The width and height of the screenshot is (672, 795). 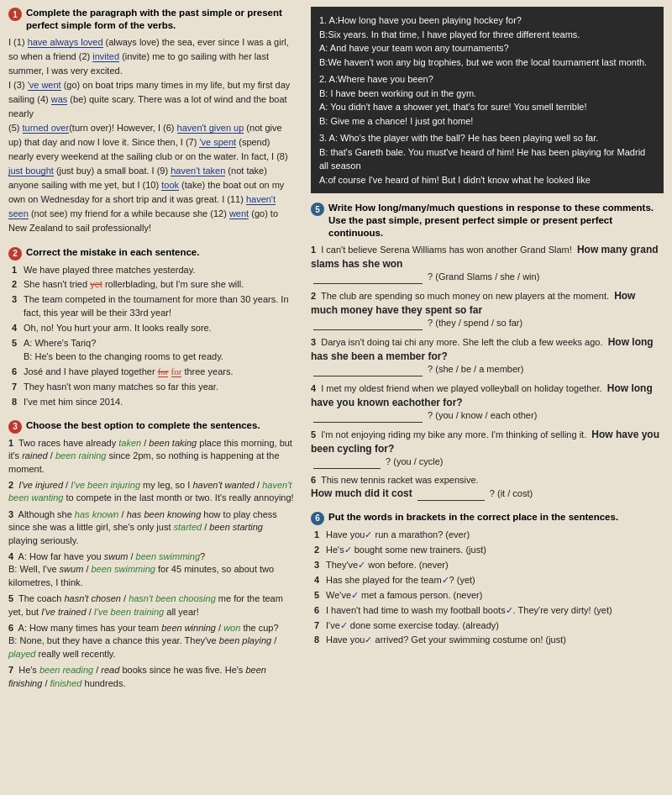 What do you see at coordinates (489, 640) in the screenshot?
I see `list-item: 8Have you✓ arrived? Get your swimming co…` at bounding box center [489, 640].